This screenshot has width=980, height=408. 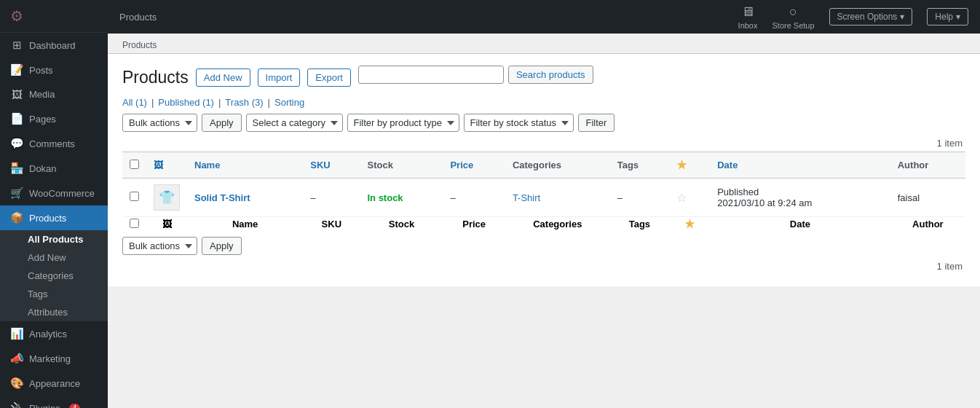 What do you see at coordinates (794, 12) in the screenshot?
I see `store-setup-icon: ○` at bounding box center [794, 12].